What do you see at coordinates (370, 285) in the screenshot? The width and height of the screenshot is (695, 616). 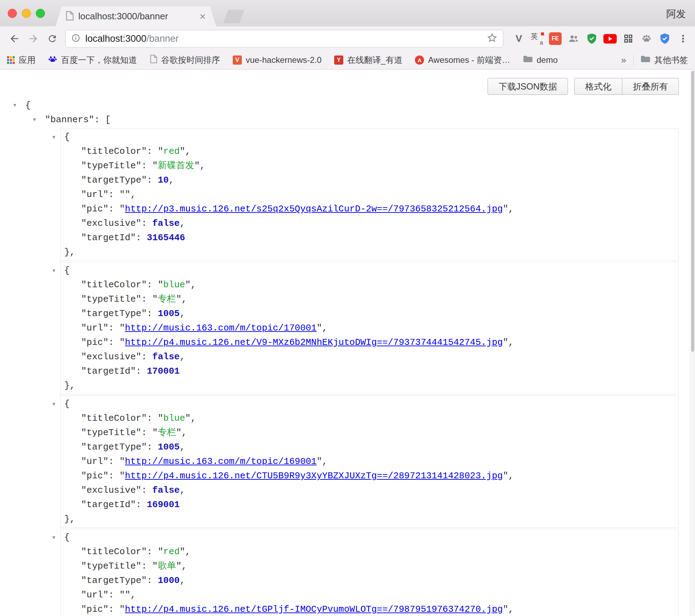 I see `json-line: "titleColor": "blue",` at bounding box center [370, 285].